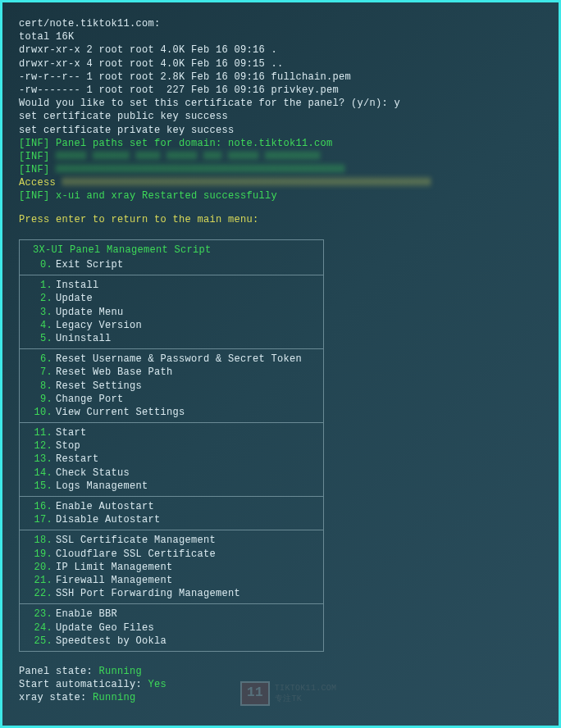 The height and width of the screenshot is (728, 561). I want to click on redacted-text: XXXXX XXXXXX XXXX XXXXX XXX XXXXX XXXXXX…, so click(189, 157).